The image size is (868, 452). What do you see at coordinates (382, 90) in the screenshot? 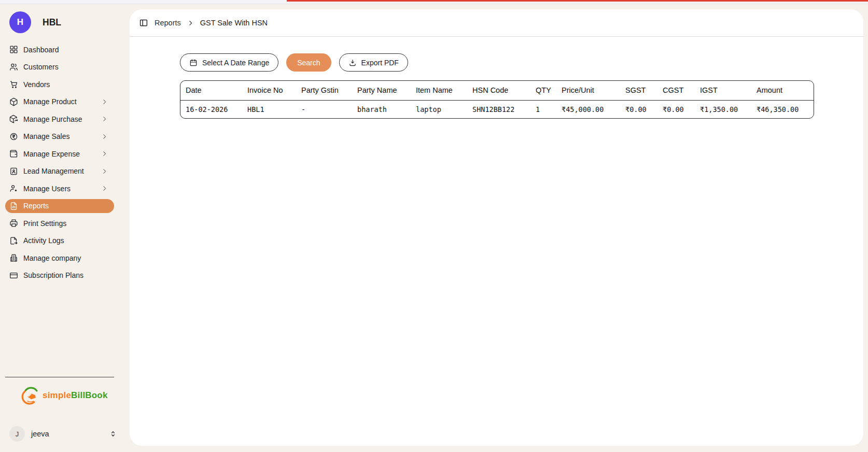
I see `table-column-header: Party Name` at bounding box center [382, 90].